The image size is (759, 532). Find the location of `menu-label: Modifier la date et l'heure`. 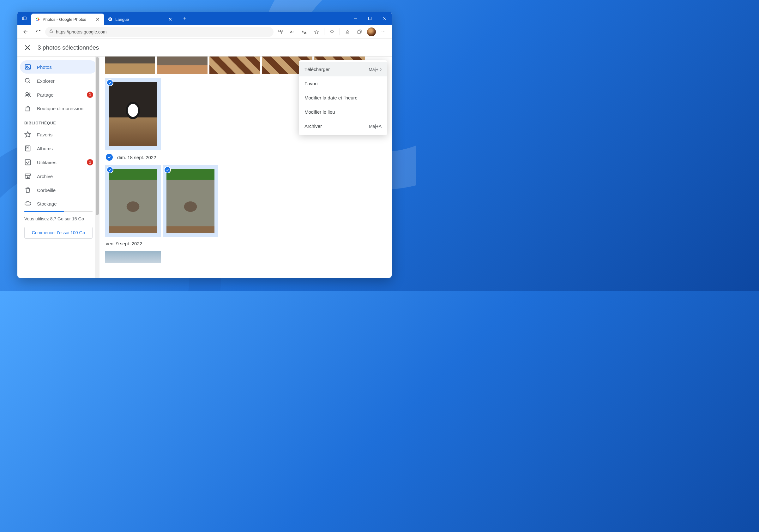

menu-label: Modifier la date et l'heure is located at coordinates (331, 98).